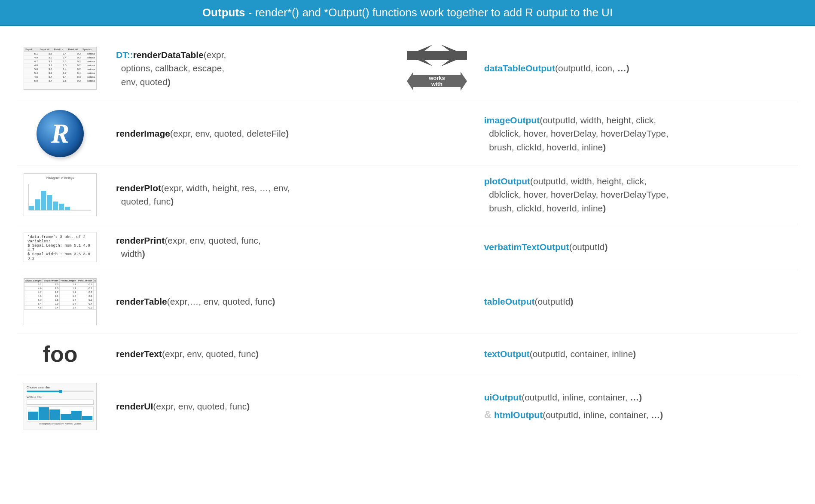 Image resolution: width=815 pixels, height=504 pixels. Describe the element at coordinates (60, 134) in the screenshot. I see `r-logo-icon: R` at that location.